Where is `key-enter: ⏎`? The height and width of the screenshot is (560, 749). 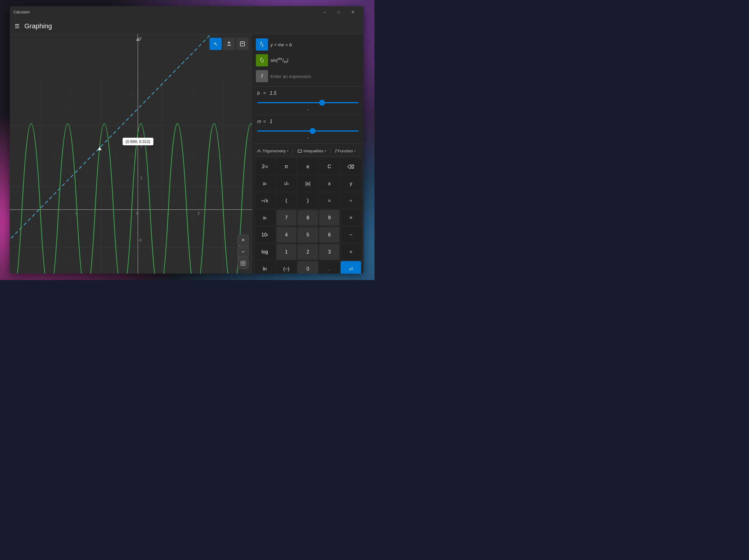
key-enter: ⏎ is located at coordinates (351, 267).